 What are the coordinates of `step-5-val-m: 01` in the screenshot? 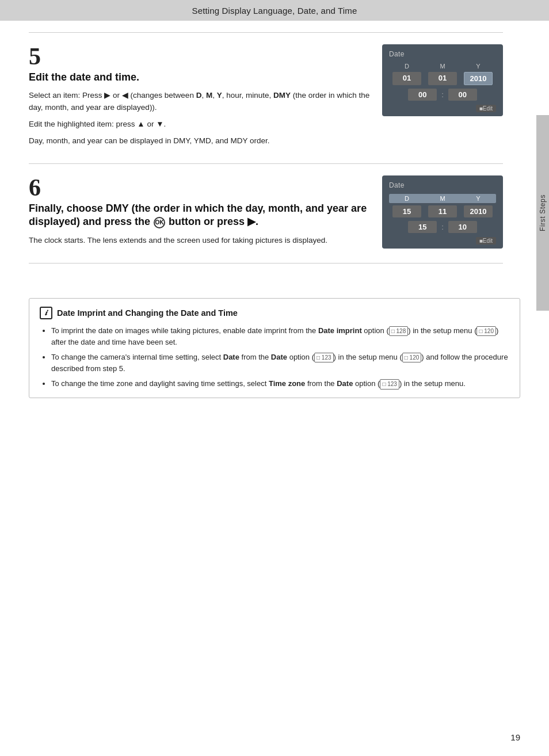 It's located at (443, 78).